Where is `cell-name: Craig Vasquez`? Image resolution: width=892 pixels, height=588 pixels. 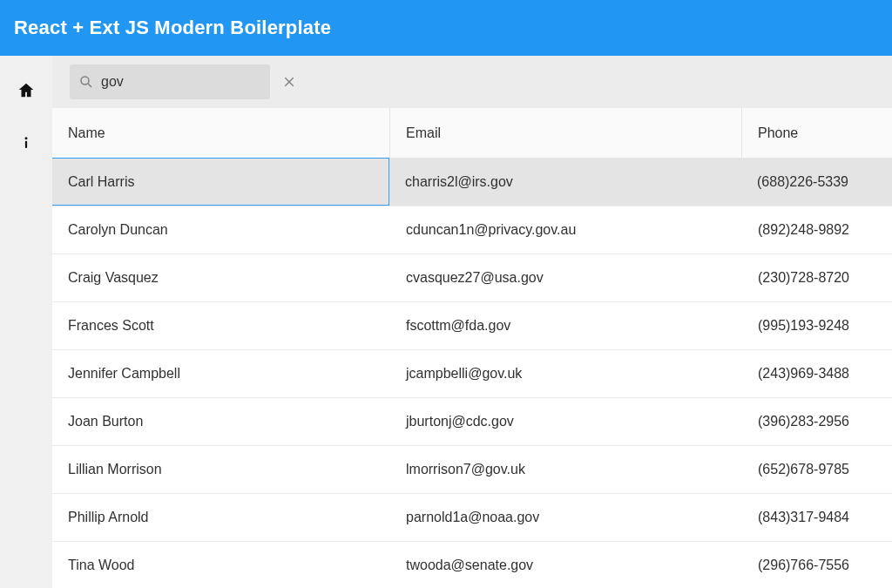 cell-name: Craig Vasquez is located at coordinates (221, 278).